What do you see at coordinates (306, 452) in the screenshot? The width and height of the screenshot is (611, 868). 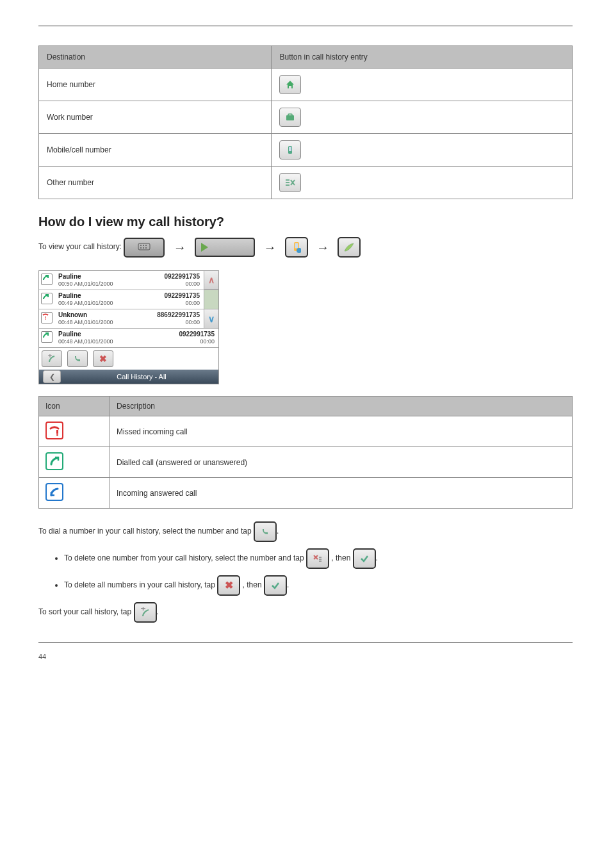 I see `icon-legend-table: Icon Description Missed incoming call Di…` at bounding box center [306, 452].